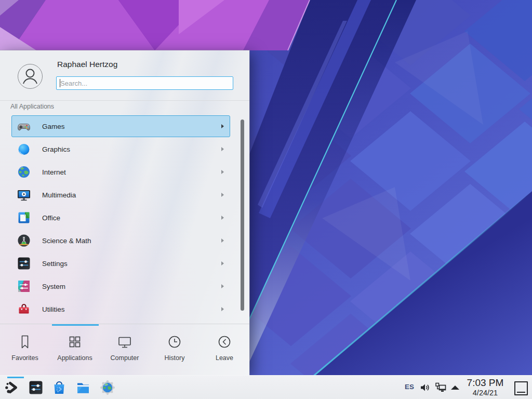  Describe the element at coordinates (485, 387) in the screenshot. I see `digital-clock: 7:03 PM 4/24/21` at that location.